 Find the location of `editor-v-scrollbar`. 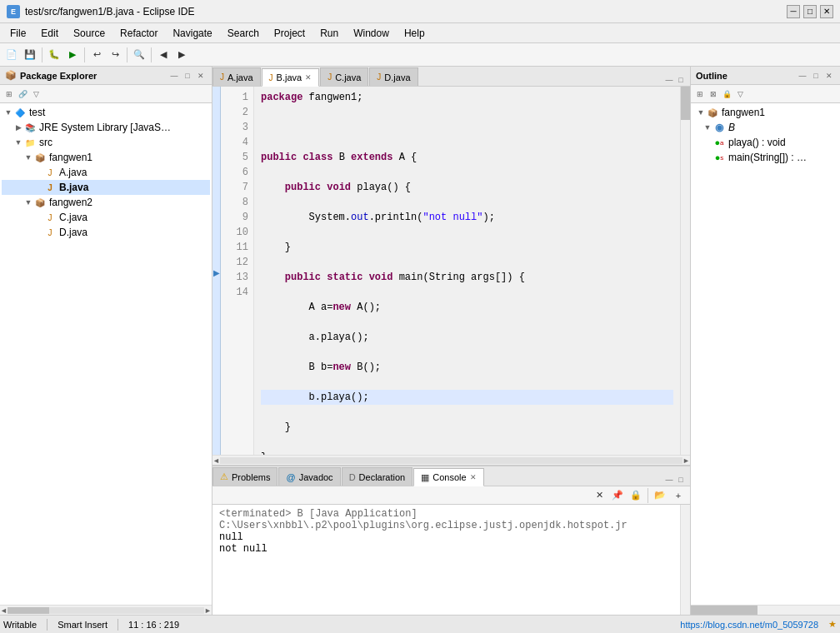

editor-v-scrollbar is located at coordinates (685, 271).